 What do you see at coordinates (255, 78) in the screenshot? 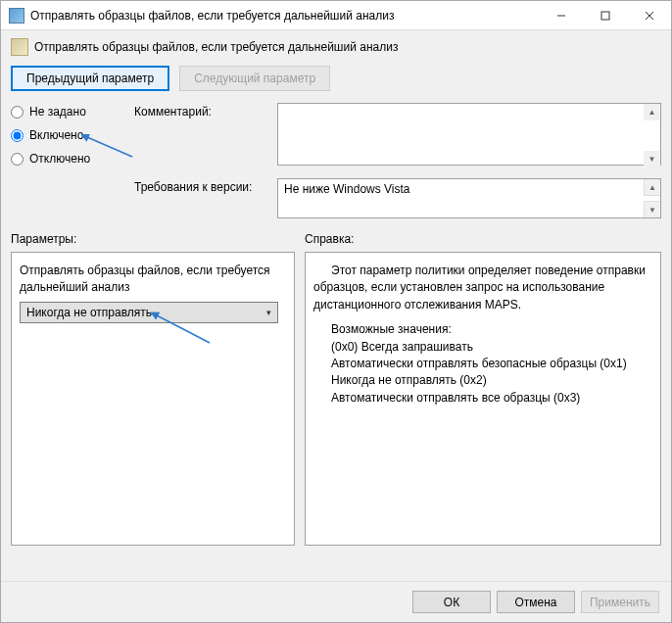
I see `next-setting-button: Следующий параметр` at bounding box center [255, 78].